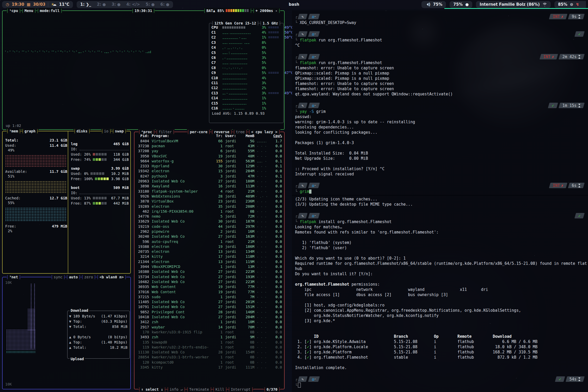  Describe the element at coordinates (442, 243) in the screenshot. I see `terminal-line: 1) 'flathub' (system)` at that location.